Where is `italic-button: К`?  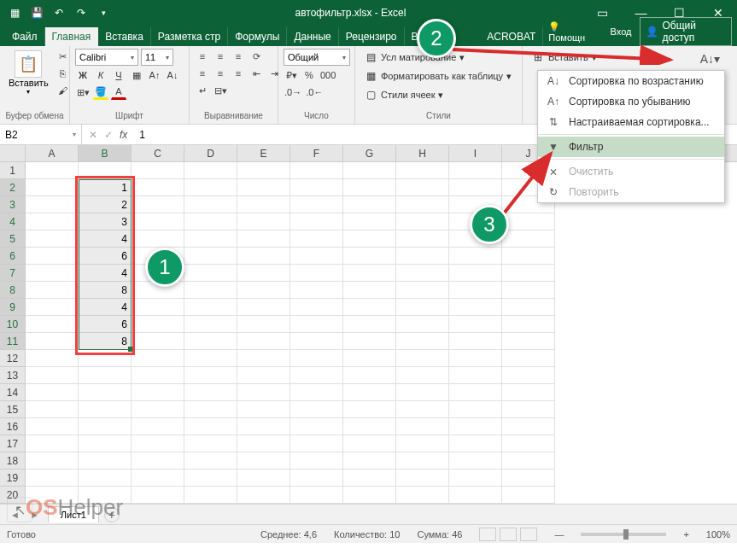 italic-button: К is located at coordinates (101, 75).